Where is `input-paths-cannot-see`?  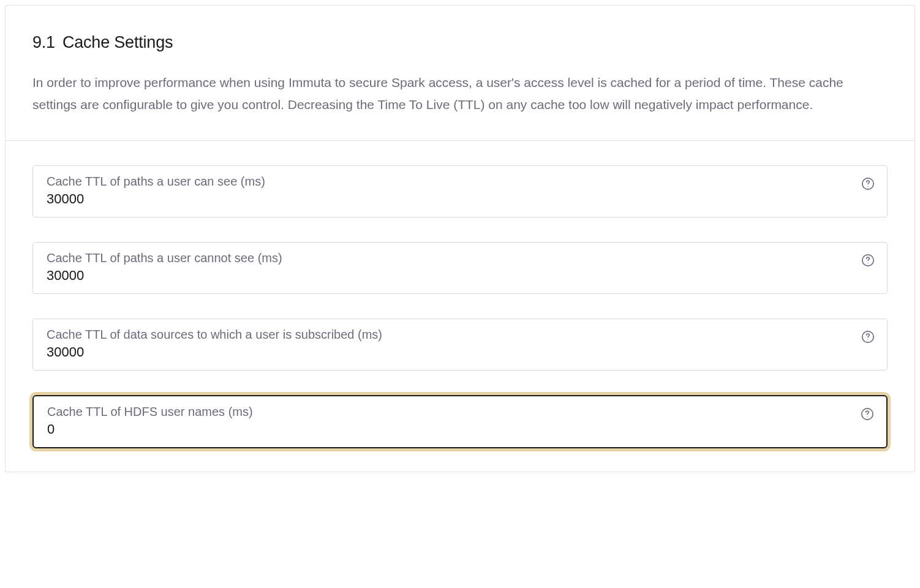
input-paths-cannot-see is located at coordinates (460, 276).